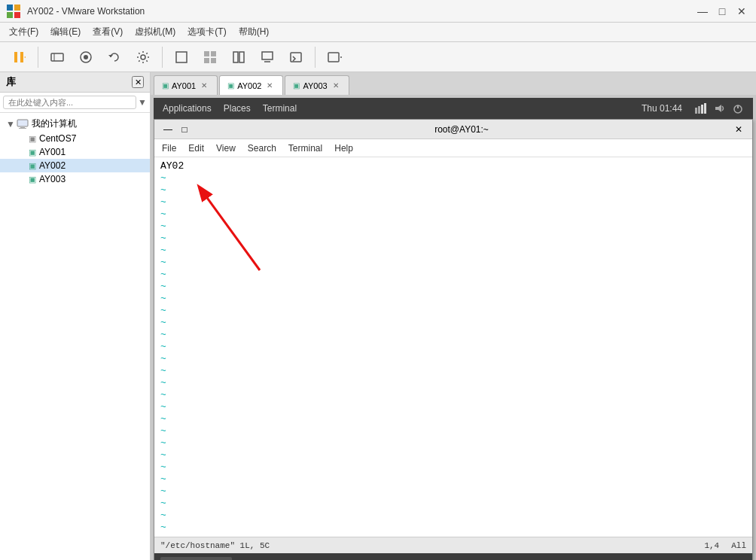 This screenshot has height=560, width=756. I want to click on tab-ay003: ▣ AY003 ✕, so click(316, 85).